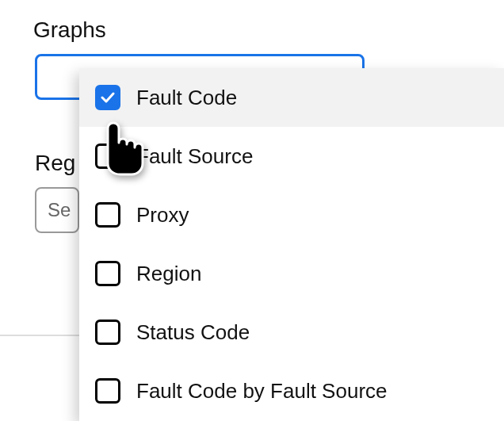 The height and width of the screenshot is (421, 504). I want to click on dropdown-item-label: Region, so click(169, 274).